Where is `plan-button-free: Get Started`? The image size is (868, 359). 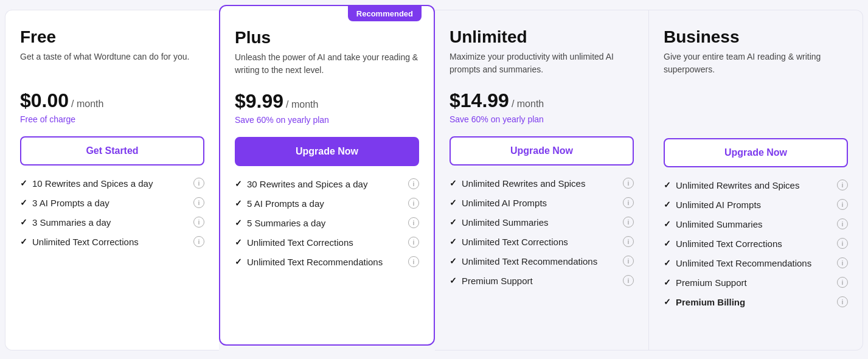
plan-button-free: Get Started is located at coordinates (112, 151).